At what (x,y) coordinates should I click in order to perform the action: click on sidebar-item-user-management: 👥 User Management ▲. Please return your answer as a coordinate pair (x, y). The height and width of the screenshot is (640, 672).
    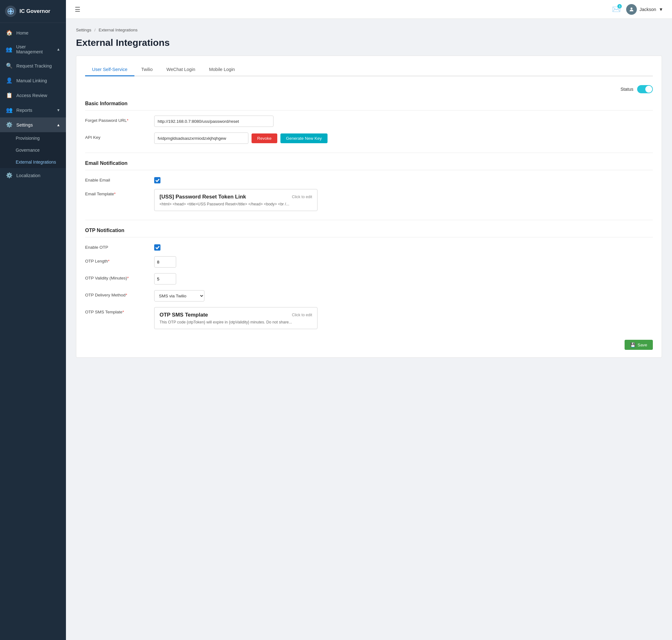
    Looking at the image, I should click on (33, 49).